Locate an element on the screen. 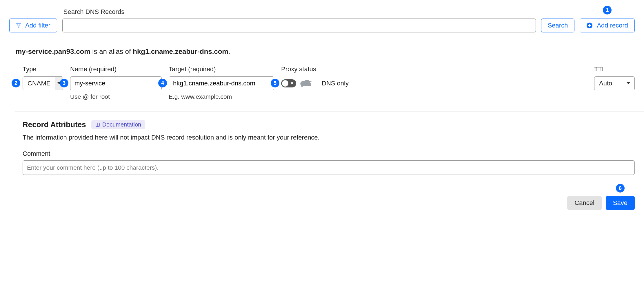  attrs-heading: Record Attributes is located at coordinates (54, 124).